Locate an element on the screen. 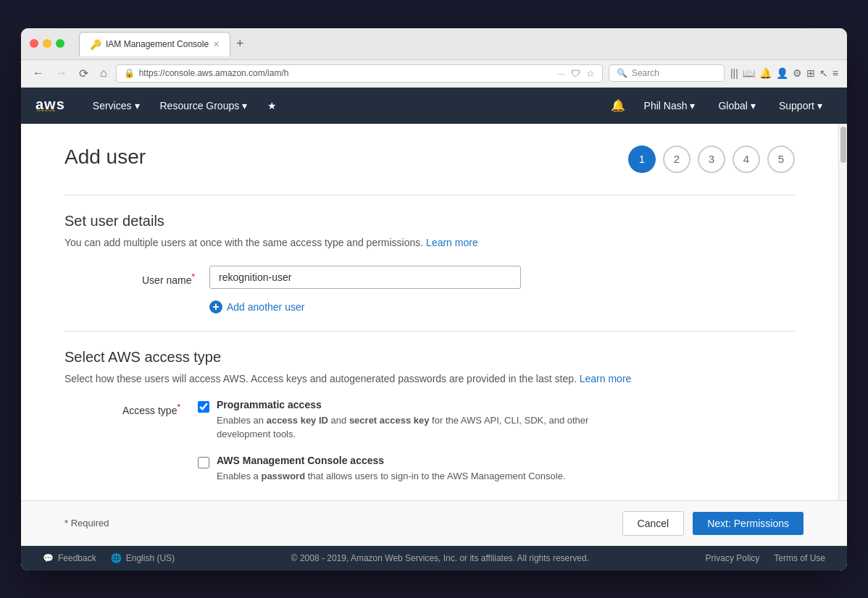 The image size is (868, 598). forward-button: → is located at coordinates (62, 73).